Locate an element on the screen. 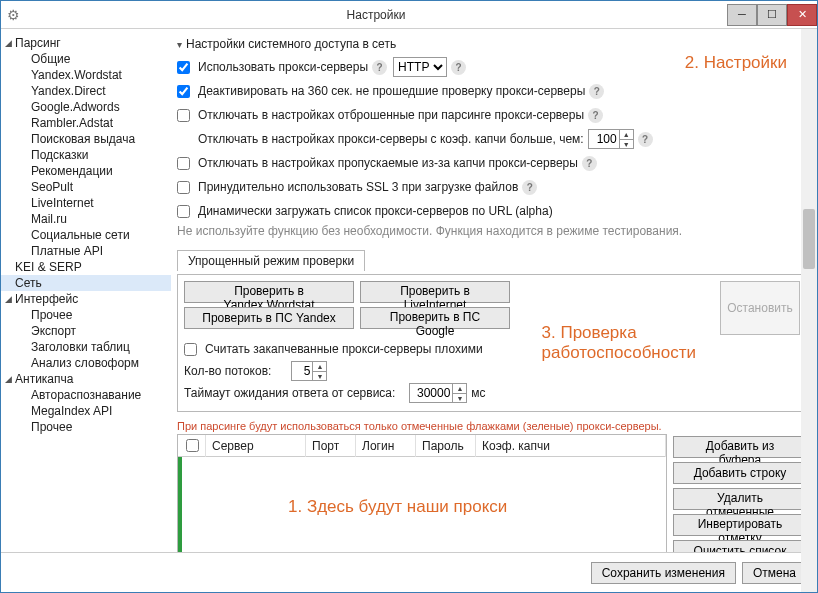  stop-button: Остановить is located at coordinates (760, 308).